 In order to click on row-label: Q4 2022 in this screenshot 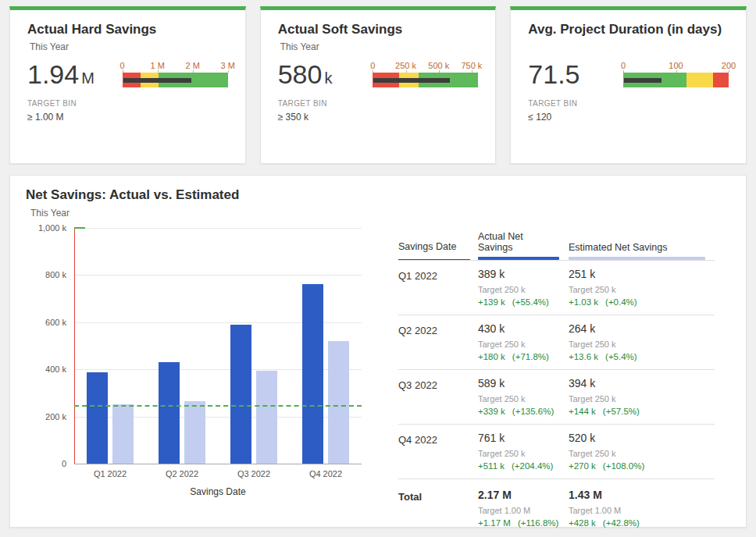, I will do `click(438, 451)`.